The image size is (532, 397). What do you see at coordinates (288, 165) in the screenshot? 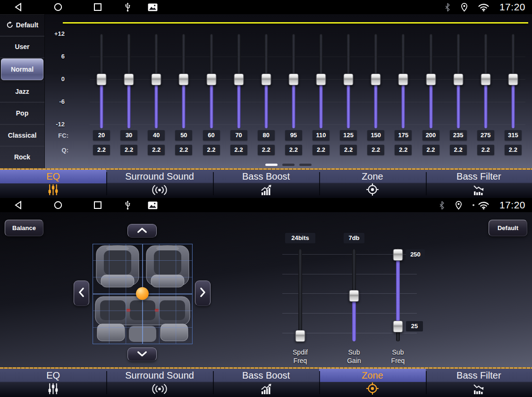
I see `eq-page-indicator` at bounding box center [288, 165].